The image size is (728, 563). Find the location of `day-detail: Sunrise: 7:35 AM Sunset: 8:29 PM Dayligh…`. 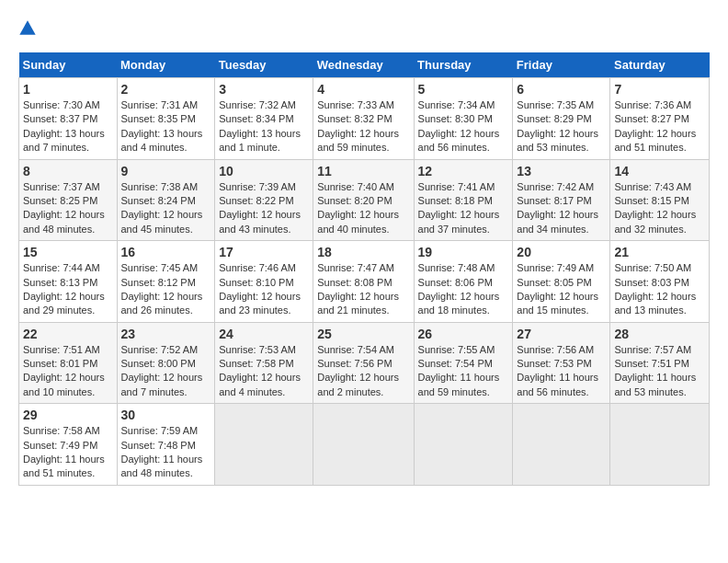

day-detail: Sunrise: 7:35 AM Sunset: 8:29 PM Dayligh… is located at coordinates (561, 127).